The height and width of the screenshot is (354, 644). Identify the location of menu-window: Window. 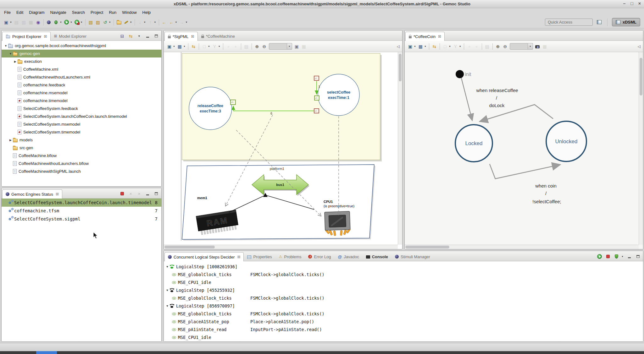
(129, 13).